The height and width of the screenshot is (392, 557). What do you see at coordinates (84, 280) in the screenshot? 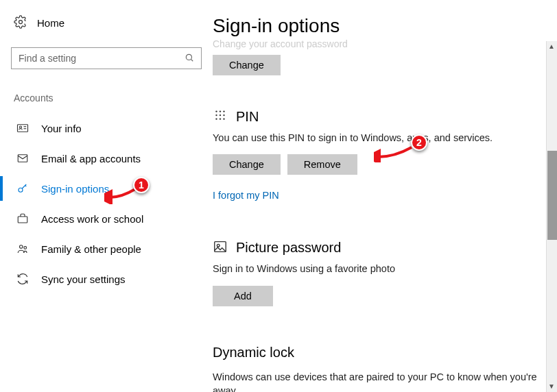
I see `sidebar-item-label: Sync your settings` at bounding box center [84, 280].